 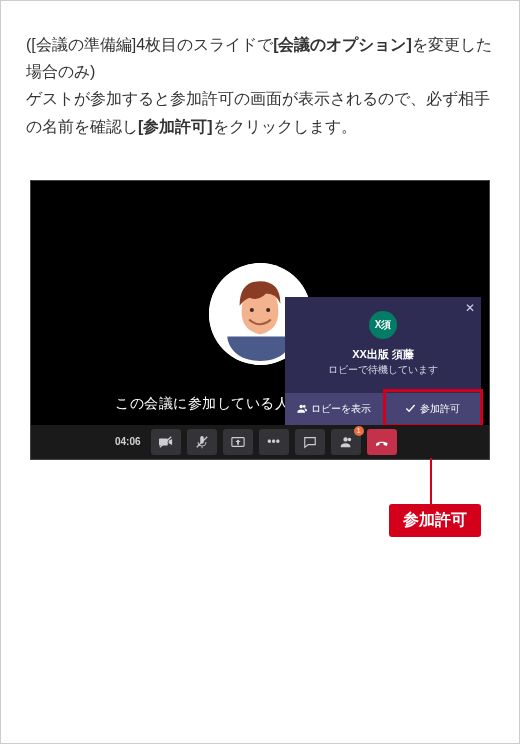 I want to click on para-bold-2: [参加許可], so click(x=176, y=126).